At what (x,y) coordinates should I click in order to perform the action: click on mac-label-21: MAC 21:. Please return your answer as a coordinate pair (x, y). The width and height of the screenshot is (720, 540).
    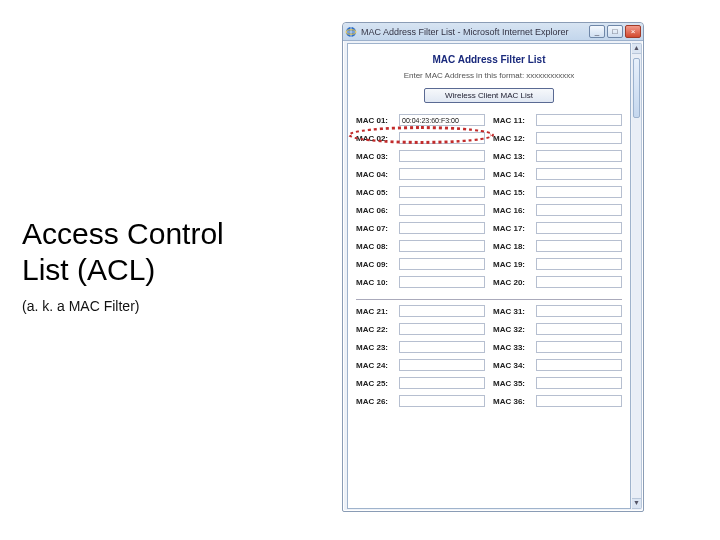
    Looking at the image, I should click on (376, 312).